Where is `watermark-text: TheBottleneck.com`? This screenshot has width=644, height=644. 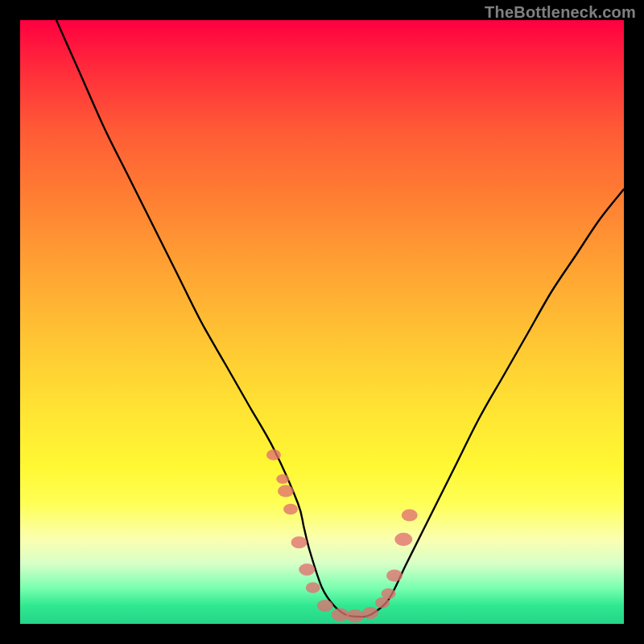 watermark-text: TheBottleneck.com is located at coordinates (560, 13).